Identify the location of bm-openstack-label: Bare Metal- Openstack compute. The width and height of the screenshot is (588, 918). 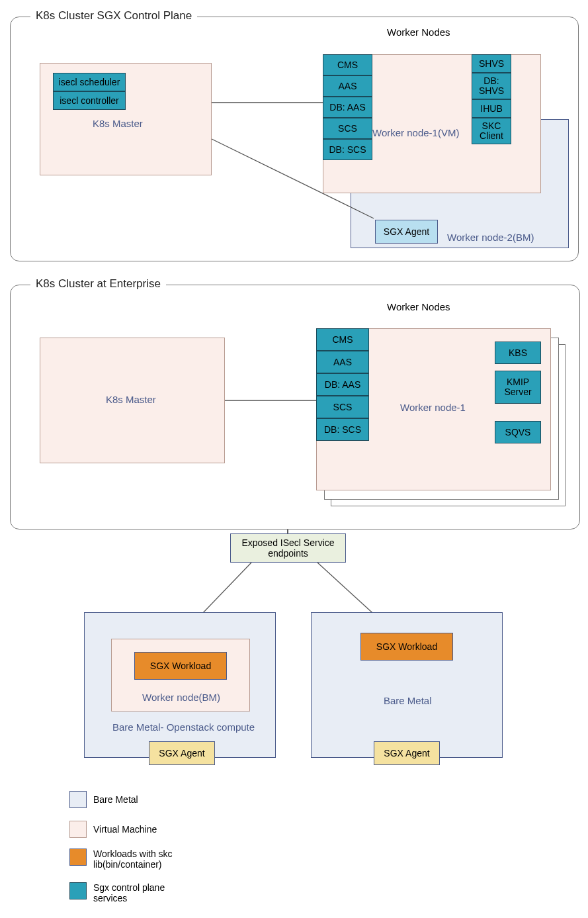
(184, 727).